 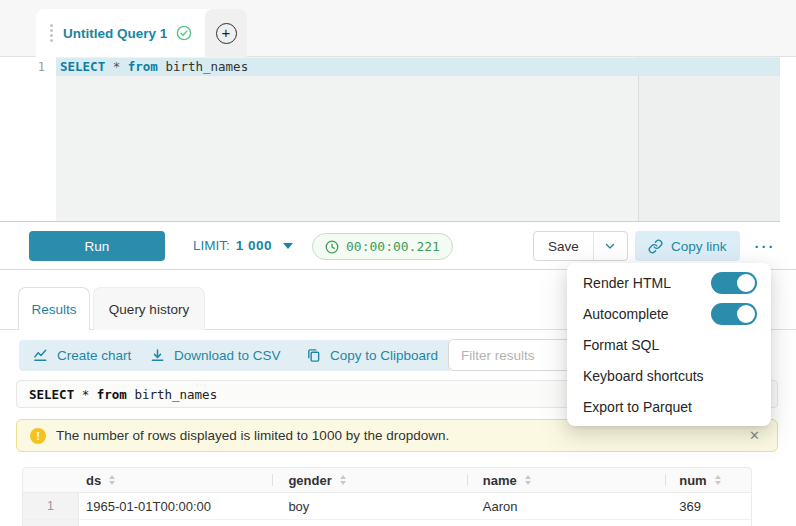 What do you see at coordinates (709, 139) in the screenshot?
I see `editor-print-margin` at bounding box center [709, 139].